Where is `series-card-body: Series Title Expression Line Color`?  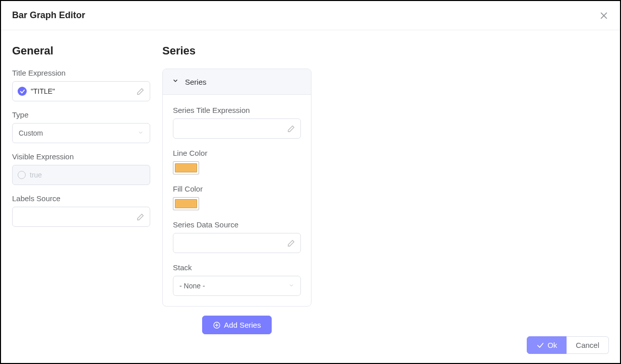
series-card-body: Series Title Expression Line Color is located at coordinates (237, 201).